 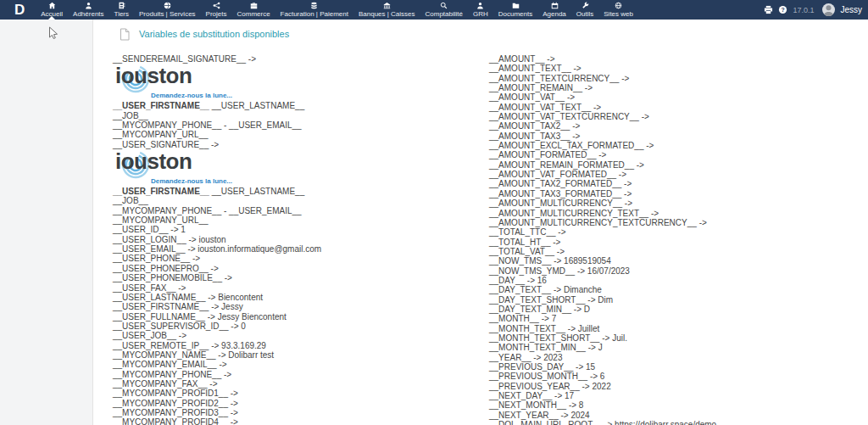 What do you see at coordinates (678, 68) in the screenshot?
I see `variable-line: __AMOUNT_TEXT__ ->` at bounding box center [678, 68].